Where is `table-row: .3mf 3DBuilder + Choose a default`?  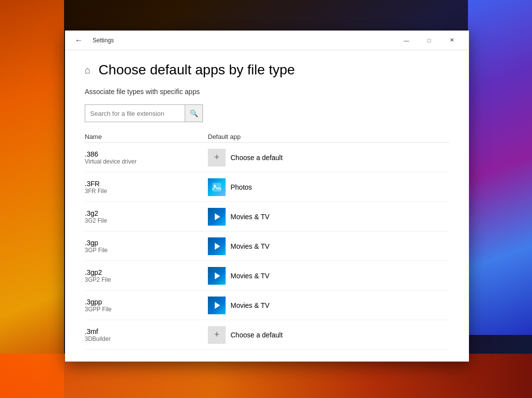
table-row: .3mf 3DBuilder + Choose a default is located at coordinates (267, 335).